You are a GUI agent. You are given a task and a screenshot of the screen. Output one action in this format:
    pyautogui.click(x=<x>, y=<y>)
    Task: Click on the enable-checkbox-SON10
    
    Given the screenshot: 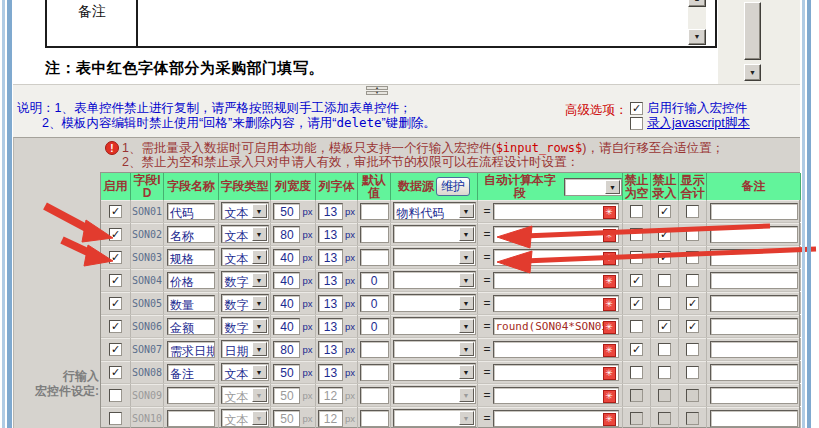 What is the action you would take?
    pyautogui.click(x=116, y=418)
    